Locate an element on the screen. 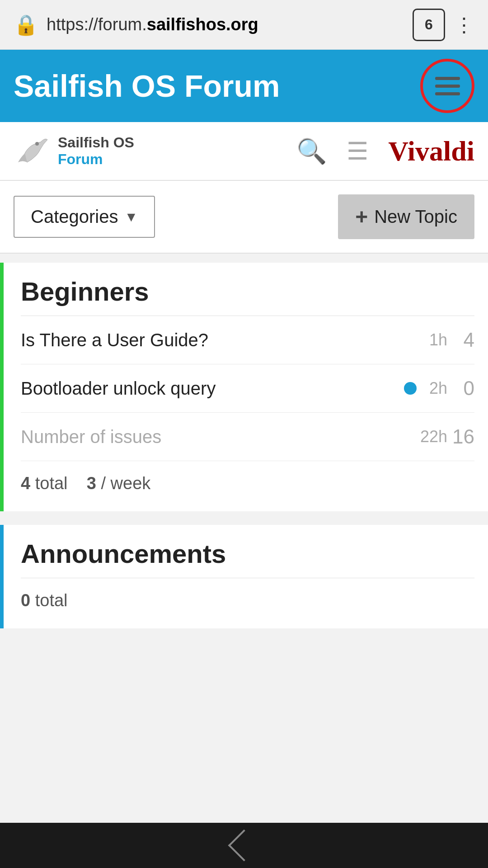 The image size is (488, 868). hamburger-icon is located at coordinates (447, 86).